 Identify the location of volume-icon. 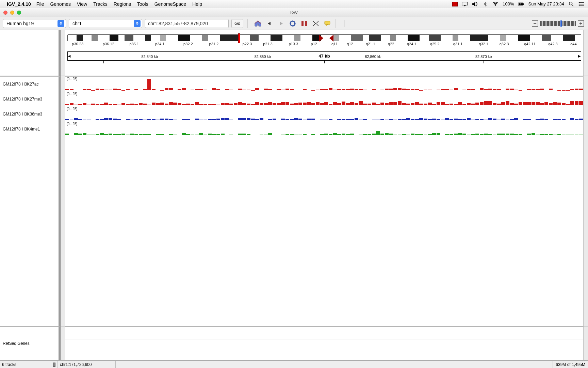
(475, 4).